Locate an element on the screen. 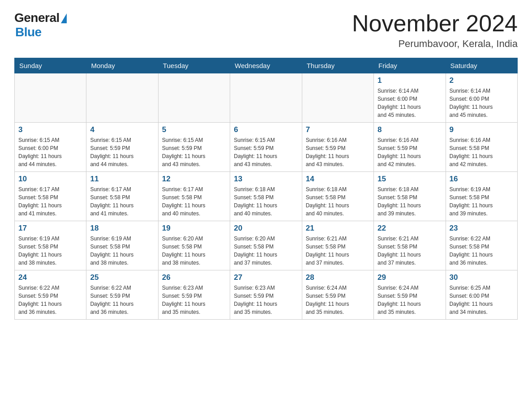  calendar-header-row: SundayMondayTuesdayWednesdayThursdayFrid… is located at coordinates (266, 66).